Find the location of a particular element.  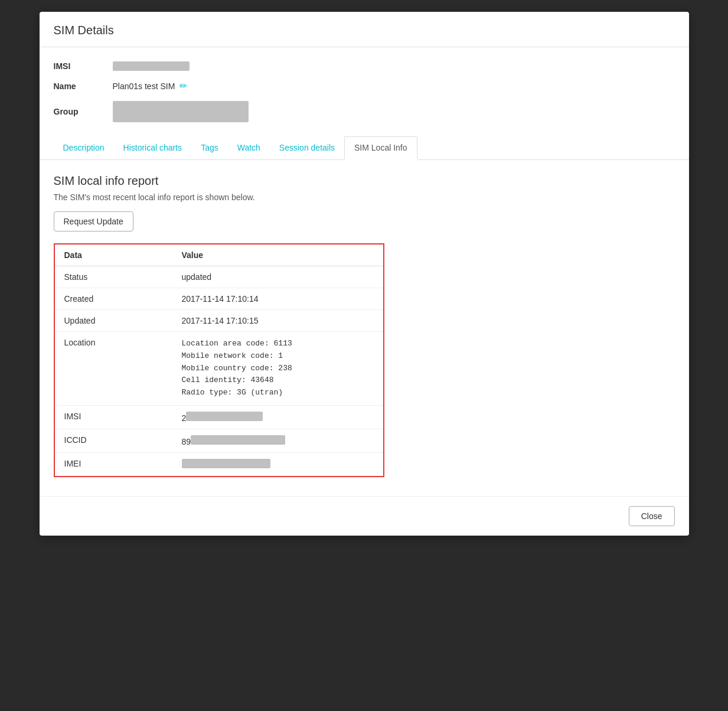

row-imsi-label: IMSI is located at coordinates (113, 417).